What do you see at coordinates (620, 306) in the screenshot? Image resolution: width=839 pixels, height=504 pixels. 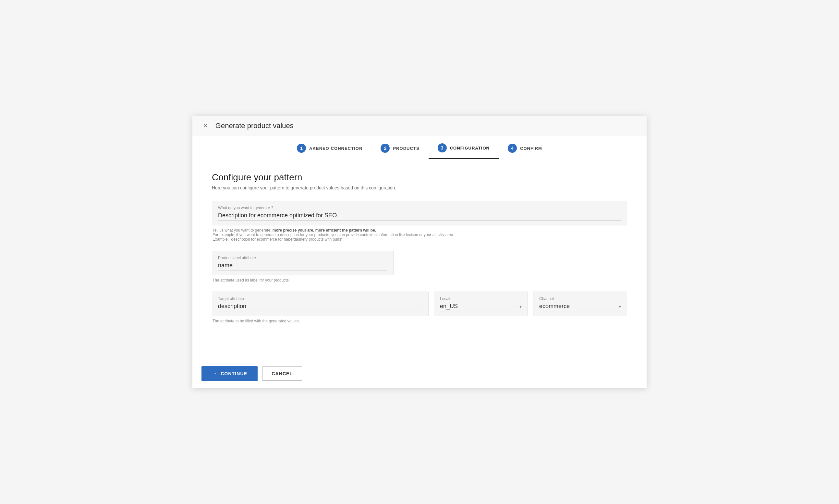 I see `channel-chevron-icon: ▾` at bounding box center [620, 306].